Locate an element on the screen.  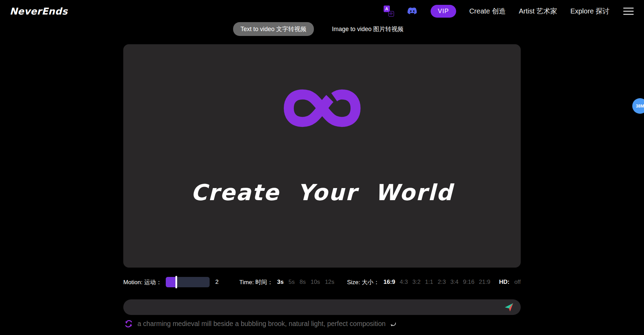
paper-plane-icon is located at coordinates (509, 307).